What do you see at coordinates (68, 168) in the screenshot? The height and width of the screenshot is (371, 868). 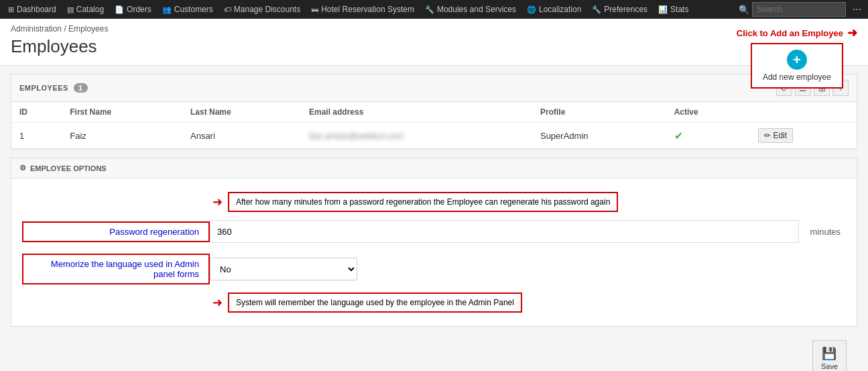 I see `options-section-title: EMPLOYEE OPTIONS` at bounding box center [68, 168].